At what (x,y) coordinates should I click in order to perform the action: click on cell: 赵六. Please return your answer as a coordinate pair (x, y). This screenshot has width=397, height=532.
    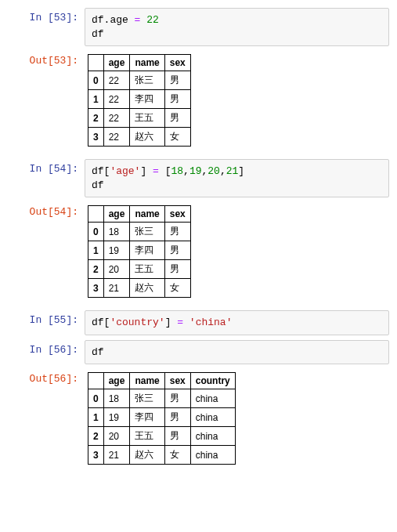
    Looking at the image, I should click on (147, 455).